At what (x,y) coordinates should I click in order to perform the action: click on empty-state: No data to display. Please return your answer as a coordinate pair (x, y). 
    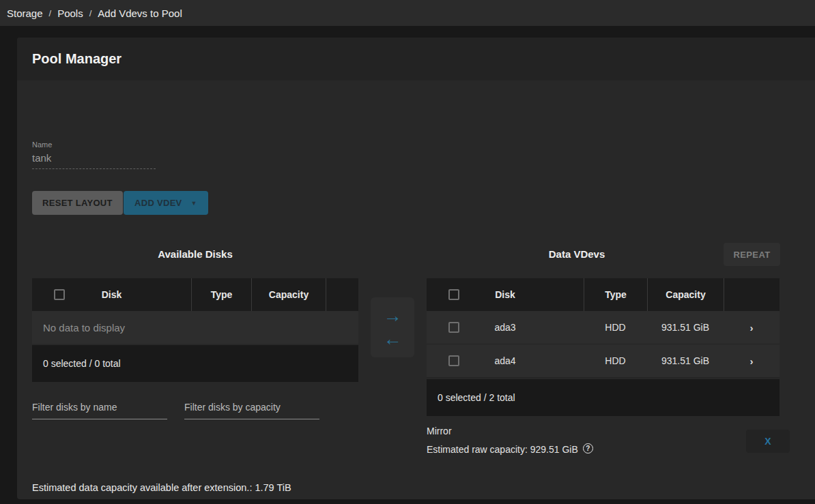
    Looking at the image, I should click on (195, 327).